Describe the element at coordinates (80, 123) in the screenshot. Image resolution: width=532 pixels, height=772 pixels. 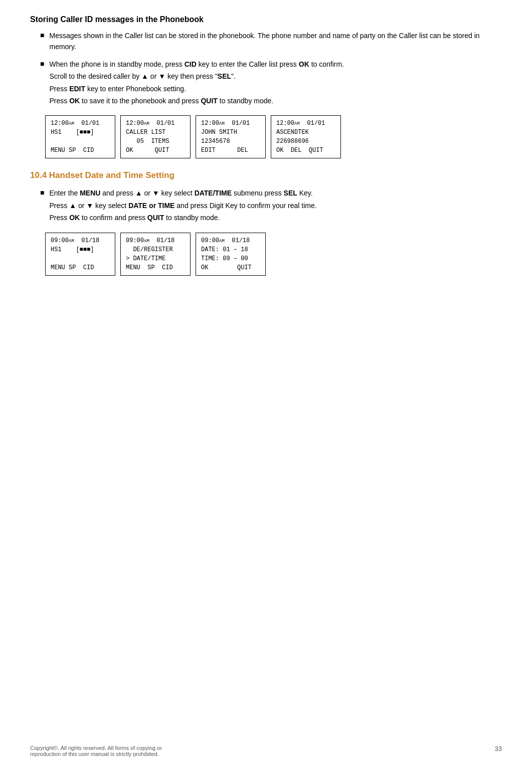
I see `cid-screen-1-line1: 12:00AM 01/01` at that location.